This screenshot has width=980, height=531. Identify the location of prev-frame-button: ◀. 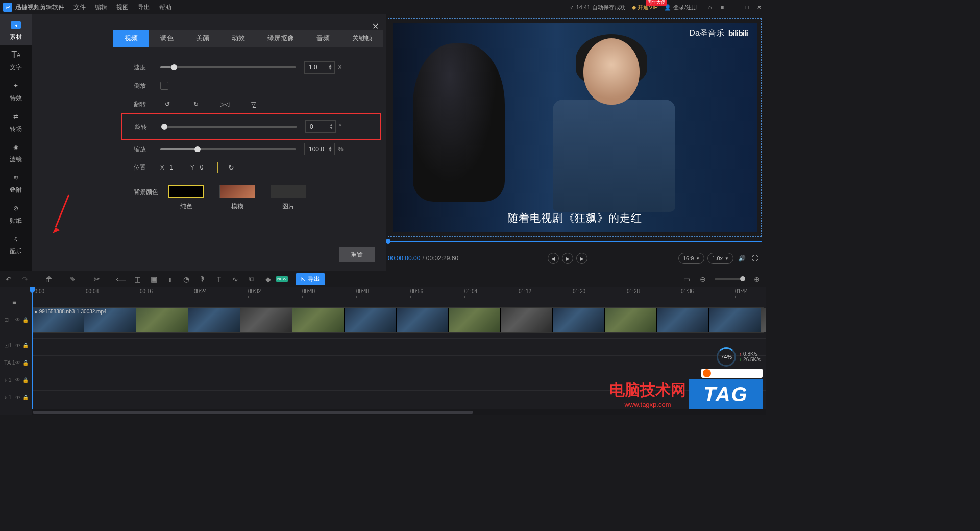
(553, 258).